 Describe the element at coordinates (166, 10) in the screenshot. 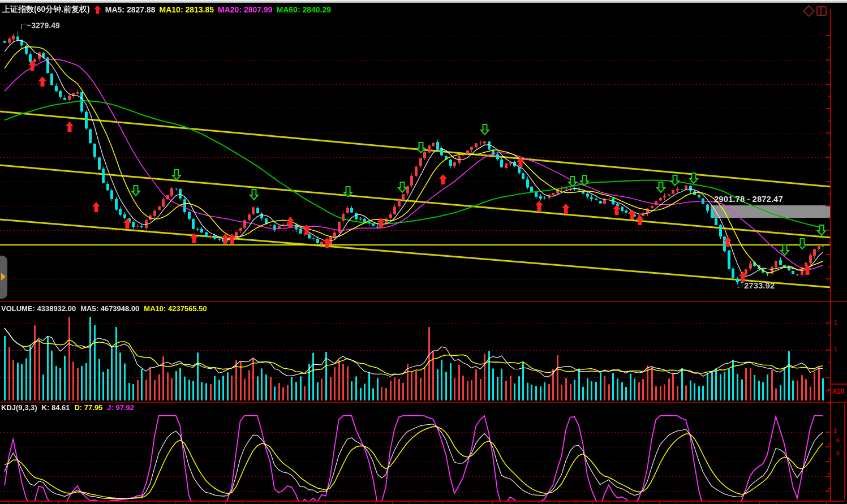

I see `main-chart-header: 上证指数(60分钟.前复权) MA5: 2827.88 MA10: 2813.8…` at that location.